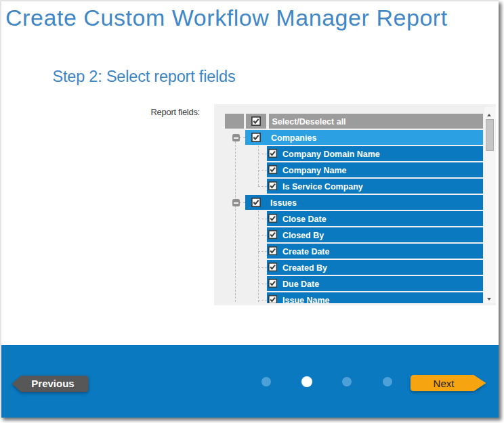  What do you see at coordinates (444, 383) in the screenshot?
I see `svg-text: Next` at bounding box center [444, 383].